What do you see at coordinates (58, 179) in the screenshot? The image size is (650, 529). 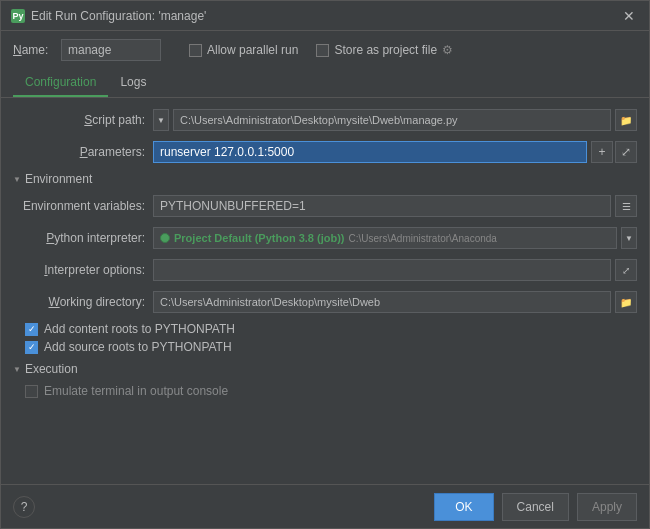 I see `environment-section-label: Environment` at bounding box center [58, 179].